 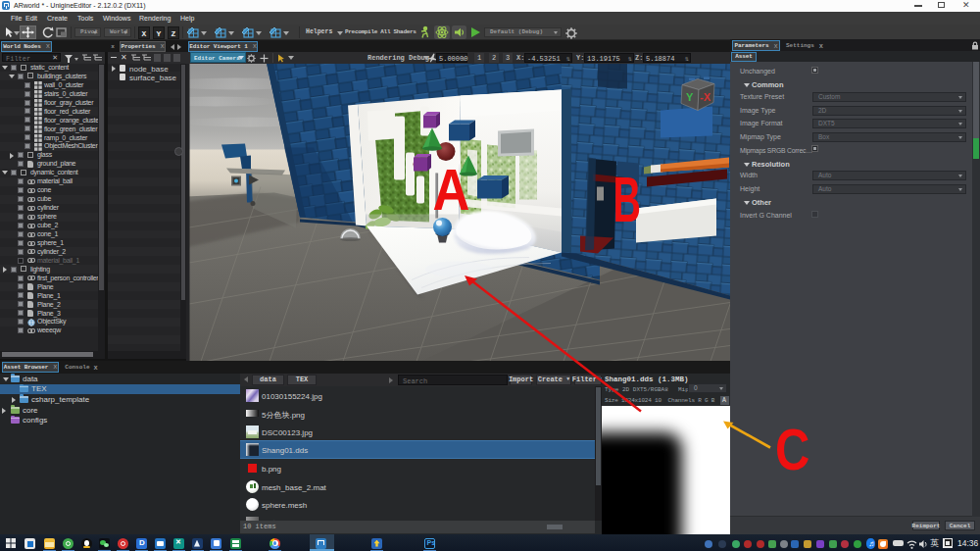 What do you see at coordinates (690, 96) in the screenshot?
I see `svg-text: Y` at bounding box center [690, 96].